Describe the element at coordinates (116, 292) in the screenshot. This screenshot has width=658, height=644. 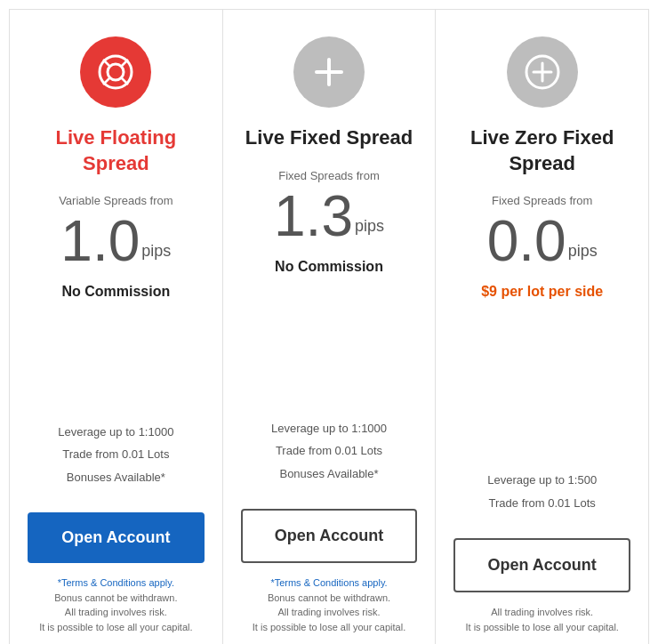
I see `floating-commission: No Commission` at that location.